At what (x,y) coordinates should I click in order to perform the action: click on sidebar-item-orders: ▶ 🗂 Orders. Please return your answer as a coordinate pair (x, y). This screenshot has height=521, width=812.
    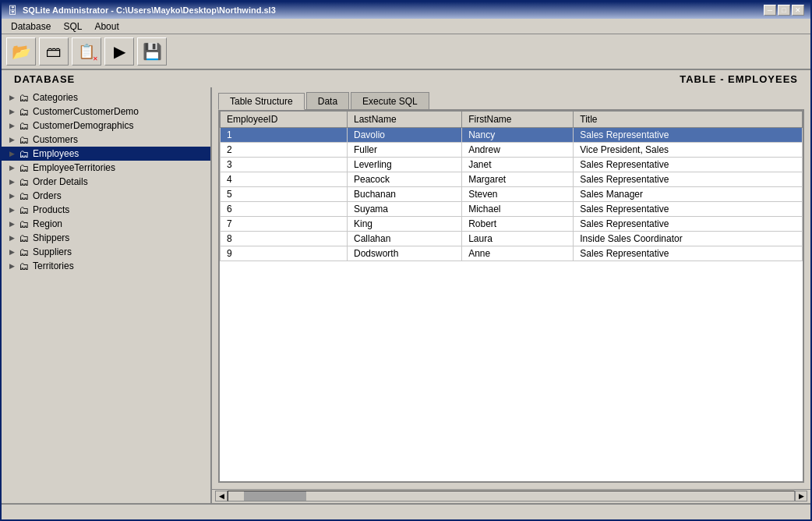
    Looking at the image, I should click on (106, 196).